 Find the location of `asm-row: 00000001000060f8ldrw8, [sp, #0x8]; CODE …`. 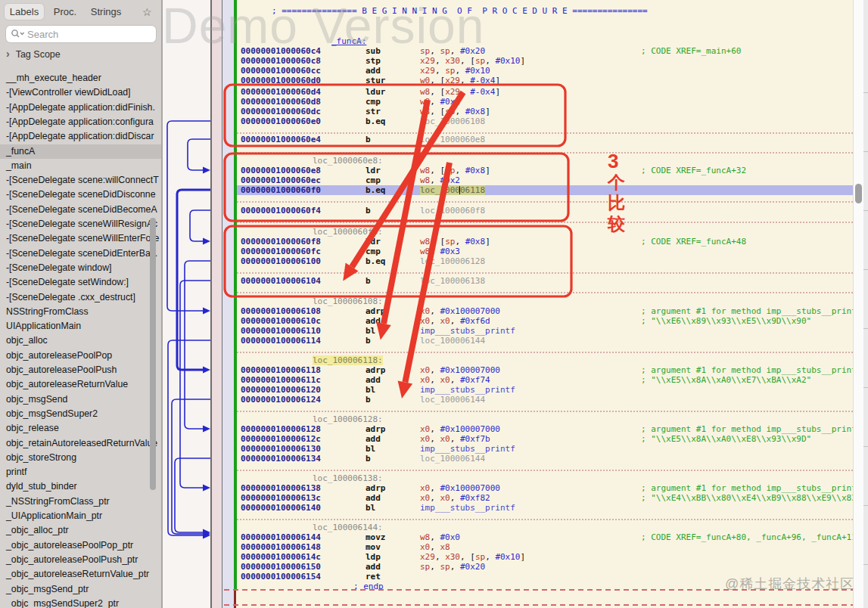

asm-row: 00000001000060f8ldrw8, [sp, #0x8]; CODE … is located at coordinates (545, 242).